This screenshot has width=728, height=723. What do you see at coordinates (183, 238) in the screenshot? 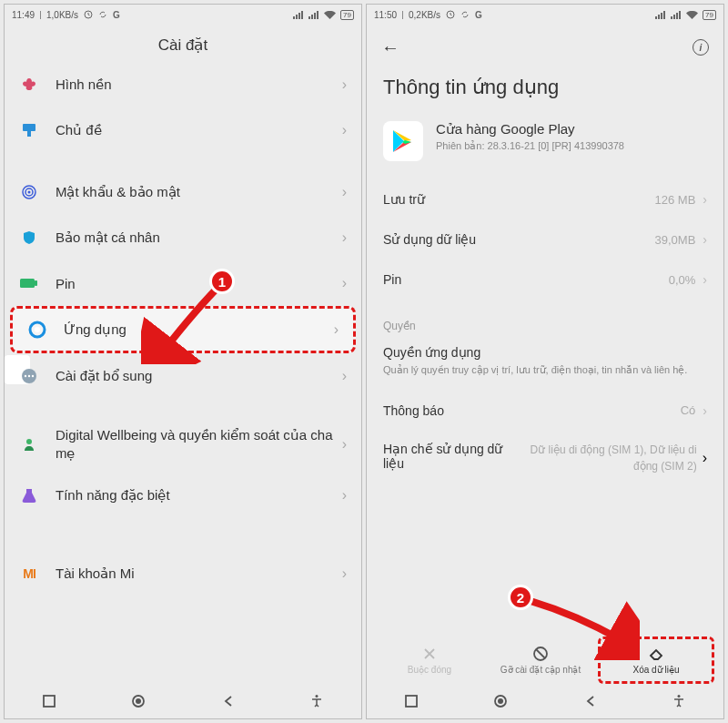
I see `row-privacy: Bảo mật cá nhân ›` at bounding box center [183, 238].